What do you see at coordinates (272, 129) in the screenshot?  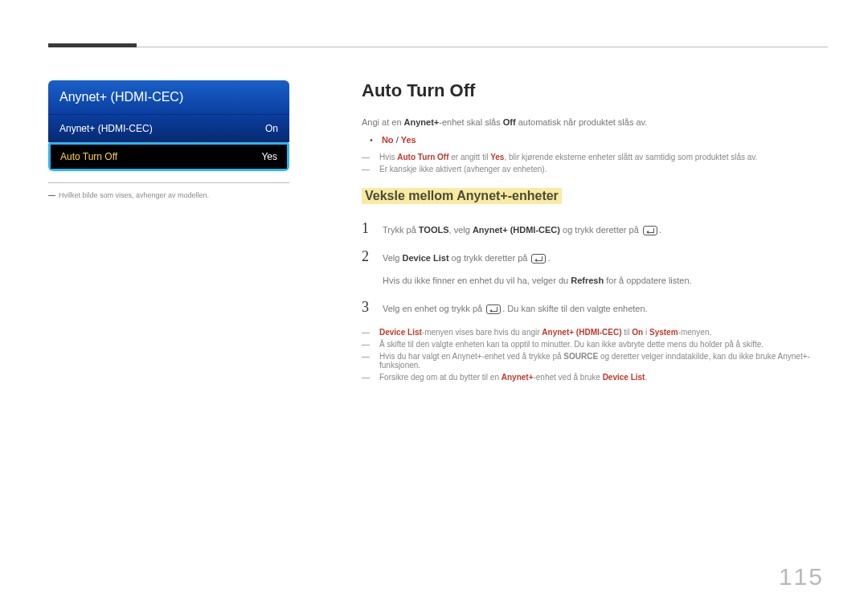 I see `osd-row-value: On` at bounding box center [272, 129].